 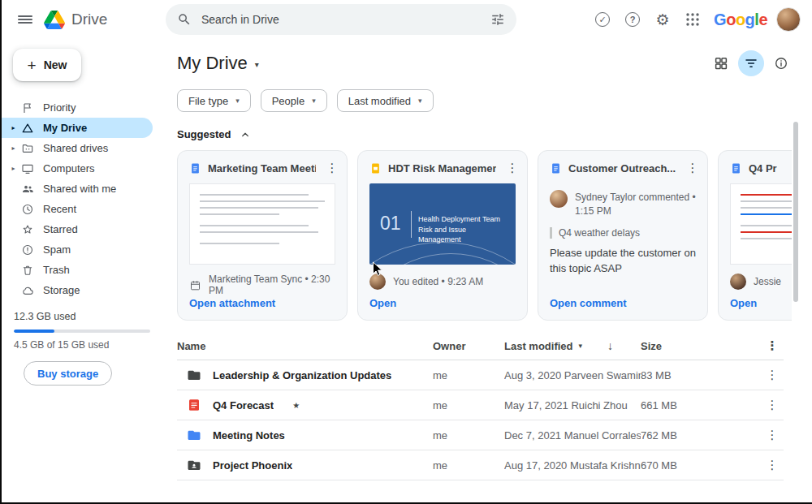 What do you see at coordinates (469, 375) in the screenshot?
I see `file-owner: me` at bounding box center [469, 375].